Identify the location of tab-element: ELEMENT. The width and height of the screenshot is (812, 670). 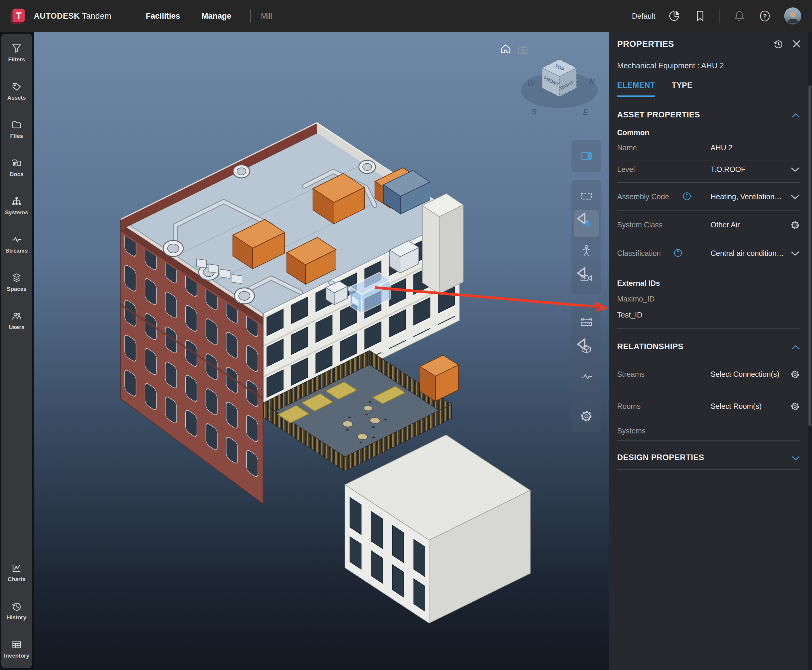
(636, 85).